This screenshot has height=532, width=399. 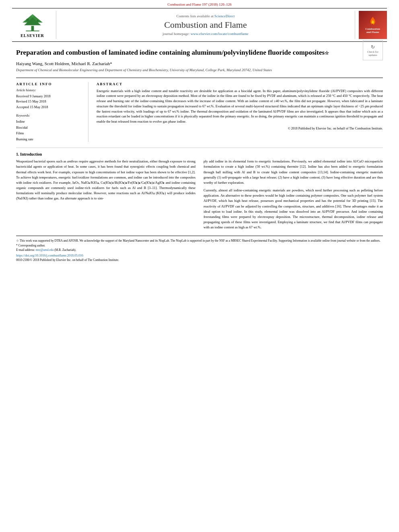 I want to click on email-link: mrz@umd.edu, so click(x=45, y=250).